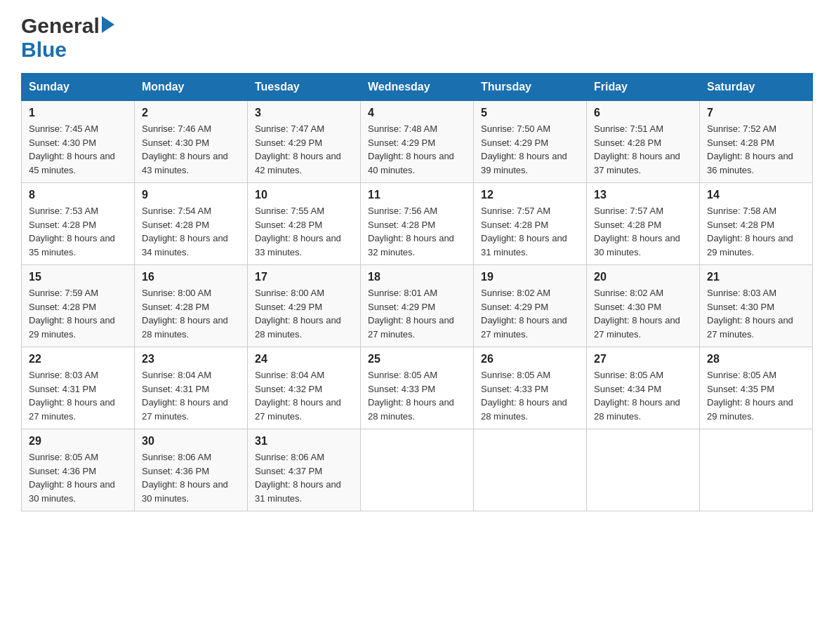 This screenshot has height=644, width=834. I want to click on day-info: Sunrise: 7:58 AMSunset: 4:28 PMDaylight:…, so click(750, 232).